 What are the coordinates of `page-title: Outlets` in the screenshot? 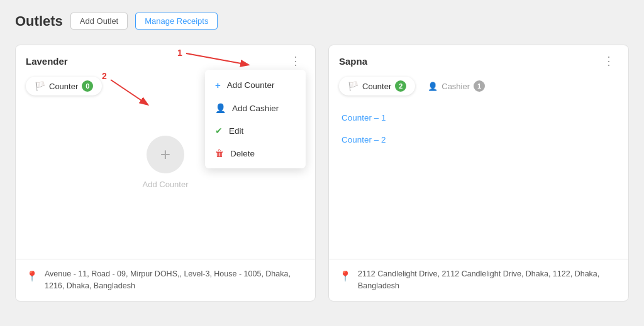 It's located at (39, 21).